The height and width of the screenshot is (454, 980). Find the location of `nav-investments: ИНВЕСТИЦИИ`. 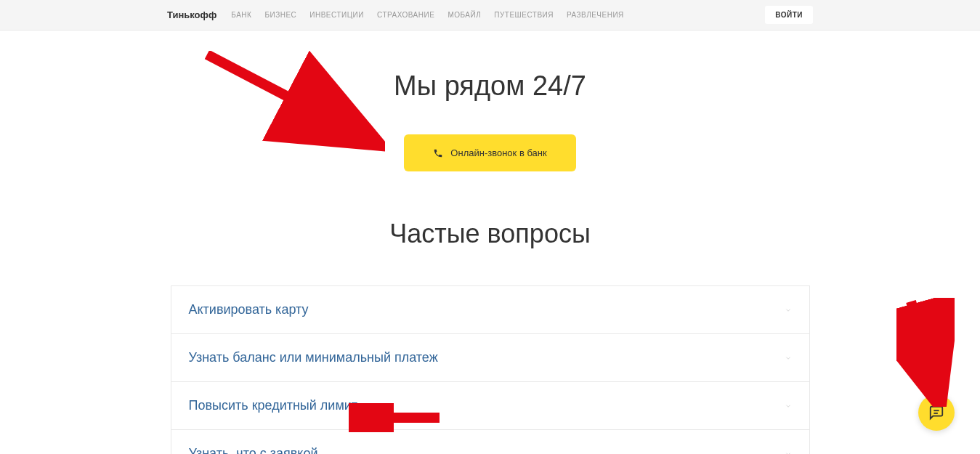

nav-investments: ИНВЕСТИЦИИ is located at coordinates (337, 15).